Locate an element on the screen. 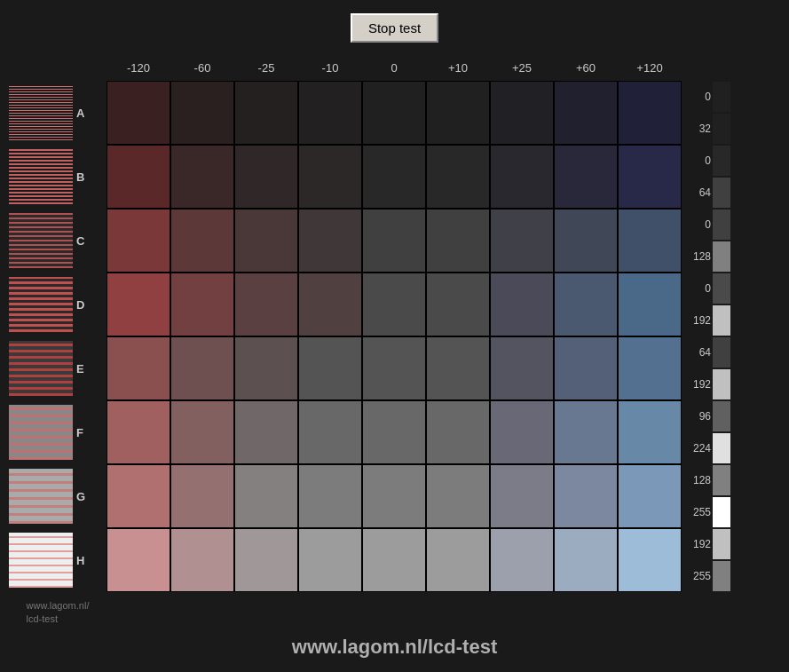 The image size is (789, 672). right-labels-row-7: 192255 is located at coordinates (706, 560).